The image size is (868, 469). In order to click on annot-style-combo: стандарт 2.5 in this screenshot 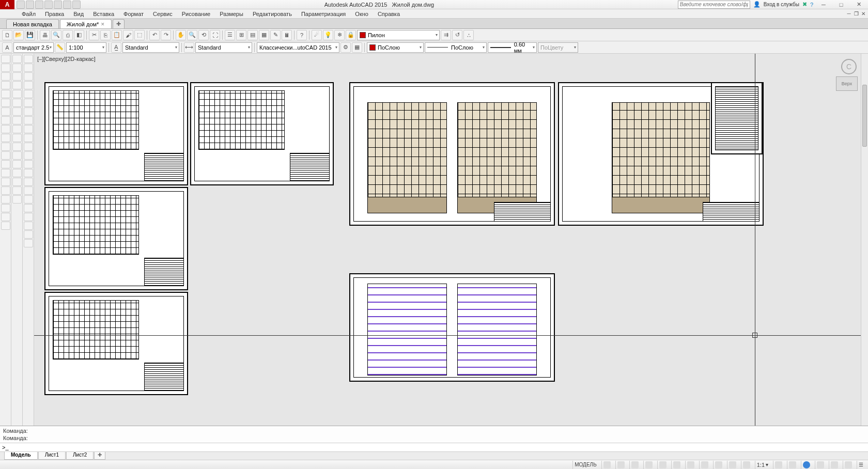, I will do `click(34, 48)`.